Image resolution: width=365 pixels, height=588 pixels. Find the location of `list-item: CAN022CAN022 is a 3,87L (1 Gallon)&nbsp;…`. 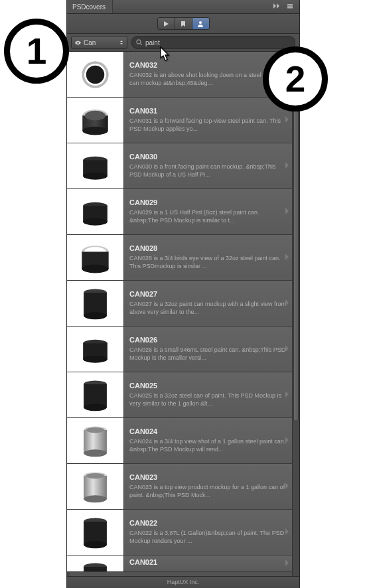

list-item: CAN022CAN022 is a 3,87L (1 Gallon)&nbsp;… is located at coordinates (179, 532).